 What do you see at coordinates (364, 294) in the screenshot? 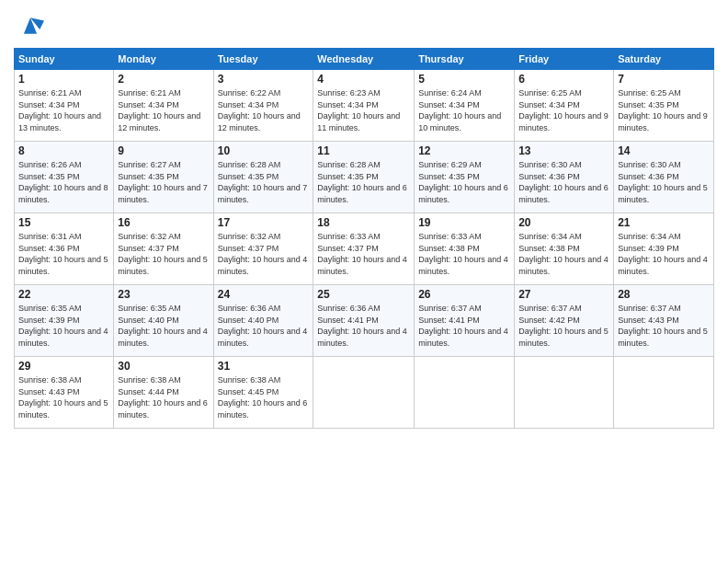
I see `day-number: 25` at bounding box center [364, 294].